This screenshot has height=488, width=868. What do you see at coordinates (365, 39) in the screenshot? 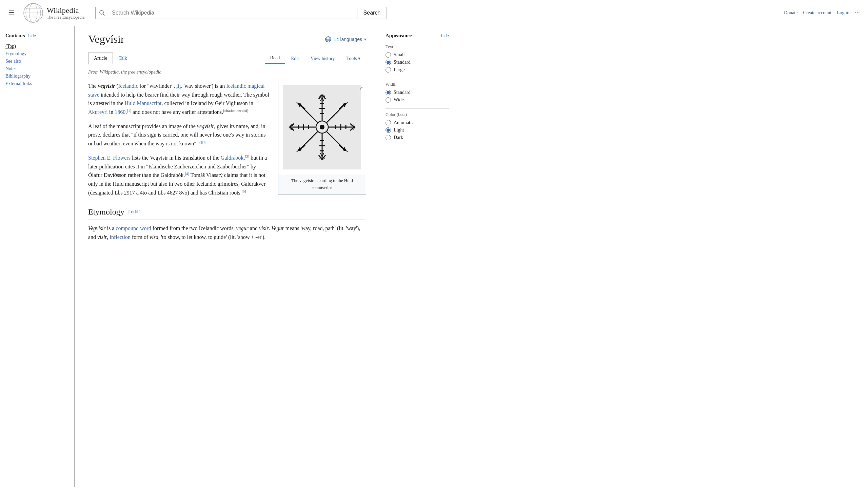
I see `chevron-down-icon: ▾` at bounding box center [365, 39].